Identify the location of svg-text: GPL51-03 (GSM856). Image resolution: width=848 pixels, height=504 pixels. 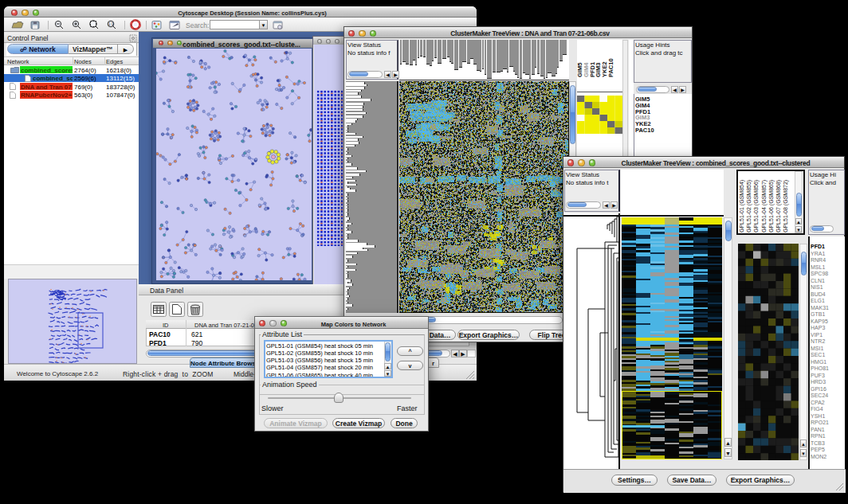
(756, 206).